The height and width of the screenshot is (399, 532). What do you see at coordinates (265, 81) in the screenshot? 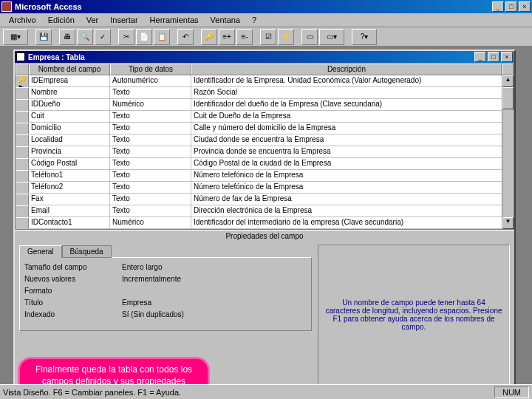
I see `table-row: 🔑▶IDEmpresaAutonuméricoIdentificador de …` at bounding box center [265, 81].